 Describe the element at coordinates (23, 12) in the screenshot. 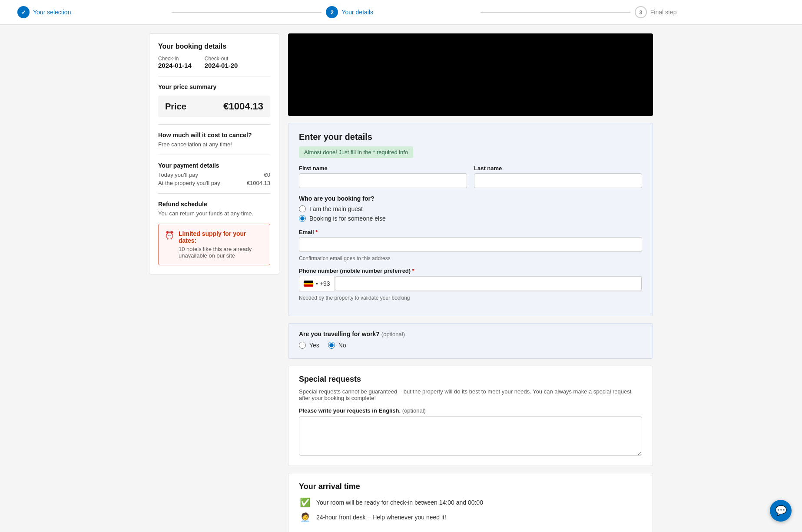

I see `step-circle-1: ✓` at that location.